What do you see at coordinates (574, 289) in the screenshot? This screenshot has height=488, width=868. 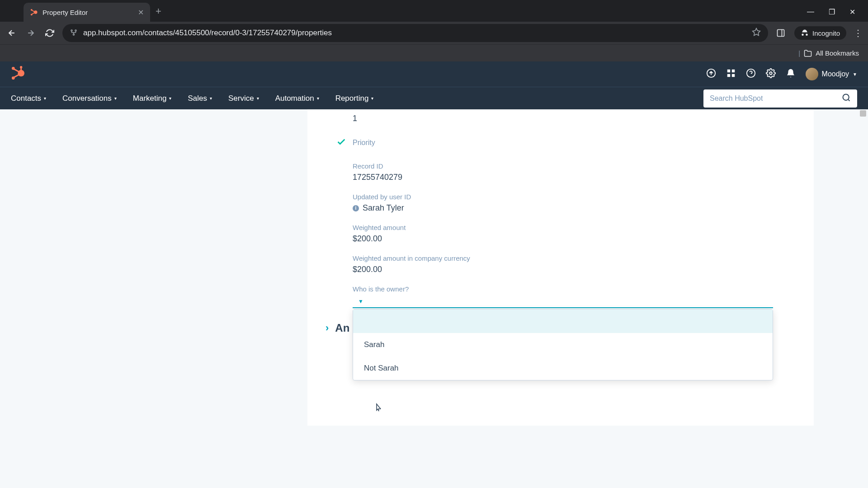 I see `field-label: Who is the owner?` at bounding box center [574, 289].